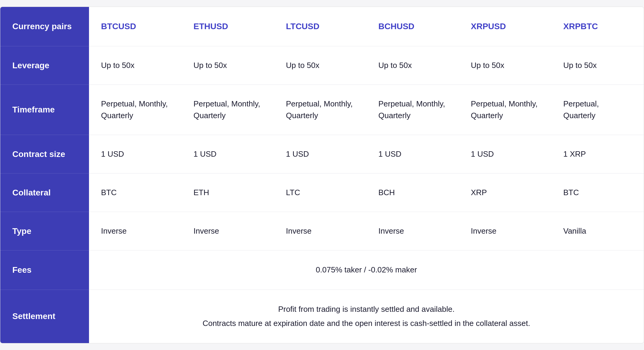 This screenshot has width=644, height=350. What do you see at coordinates (44, 231) in the screenshot?
I see `label-type: Type` at bounding box center [44, 231].